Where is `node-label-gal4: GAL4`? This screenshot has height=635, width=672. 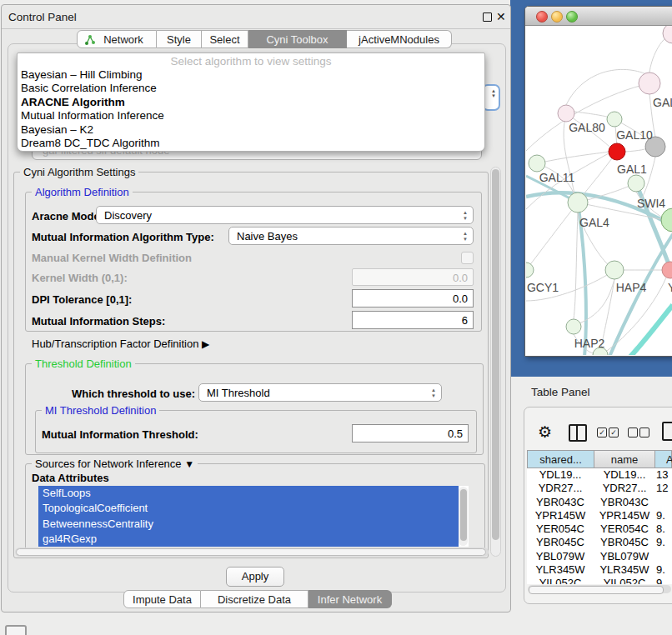
node-label-gal4: GAL4 is located at coordinates (594, 222).